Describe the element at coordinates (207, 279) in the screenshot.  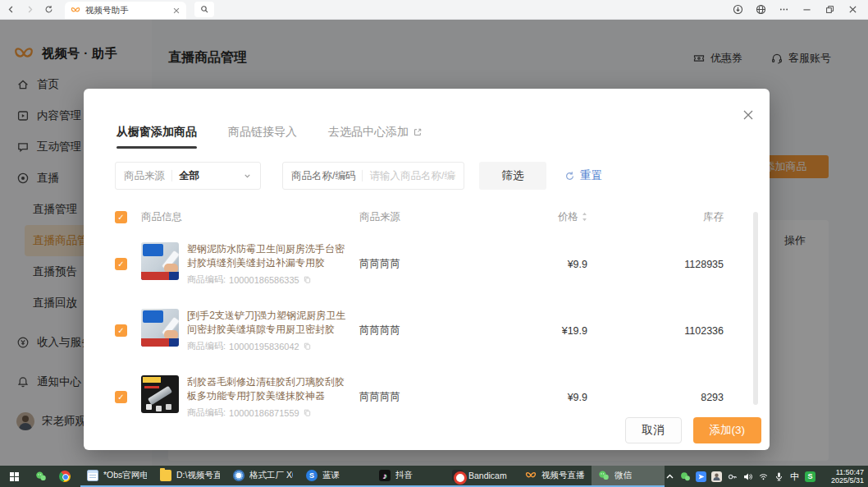
I see `product-code-label: 商品编码:` at that location.